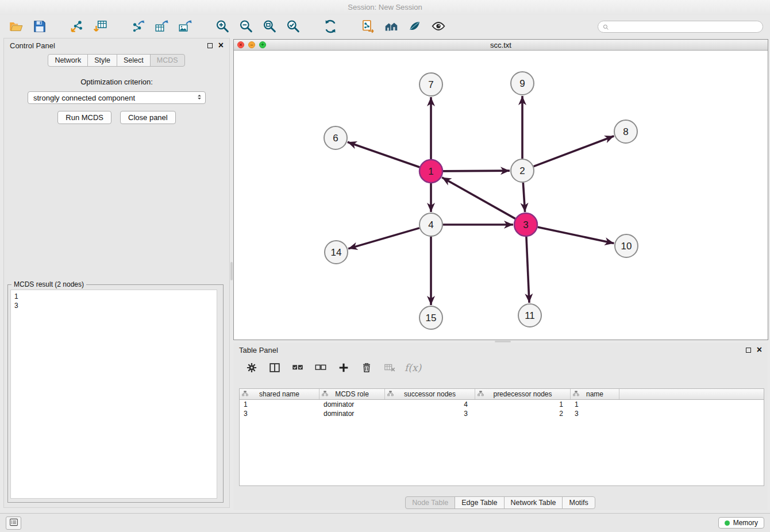 This screenshot has width=770, height=532. What do you see at coordinates (168, 60) in the screenshot?
I see `tab-mcds: MCDS` at bounding box center [168, 60].